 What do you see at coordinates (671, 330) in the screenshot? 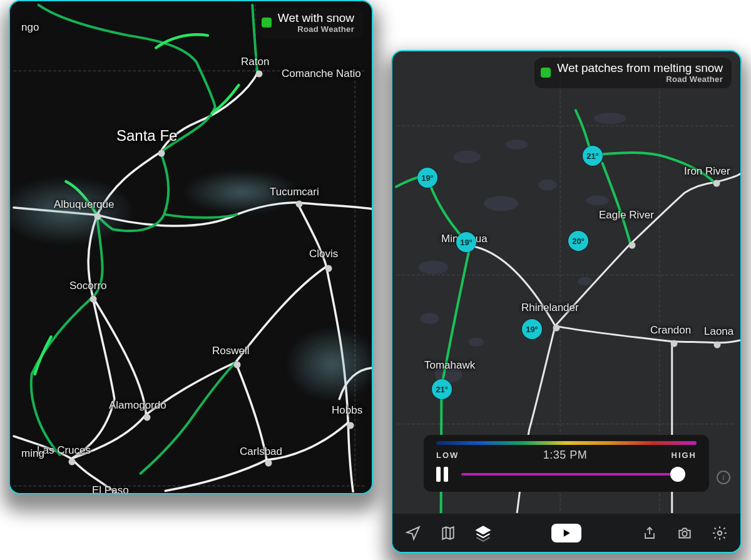
I see `city-label: Crandon` at bounding box center [671, 330].